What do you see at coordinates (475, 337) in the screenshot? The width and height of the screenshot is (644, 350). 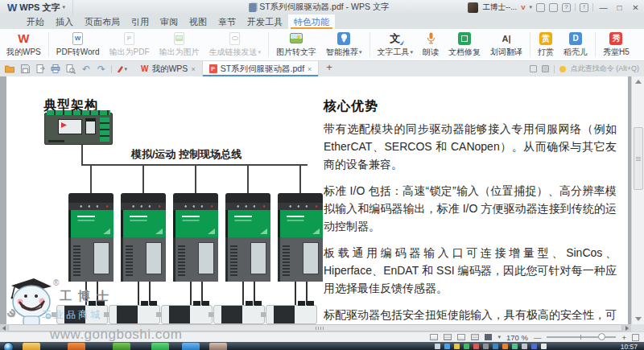 I see `continuous-view-icon` at bounding box center [475, 337].